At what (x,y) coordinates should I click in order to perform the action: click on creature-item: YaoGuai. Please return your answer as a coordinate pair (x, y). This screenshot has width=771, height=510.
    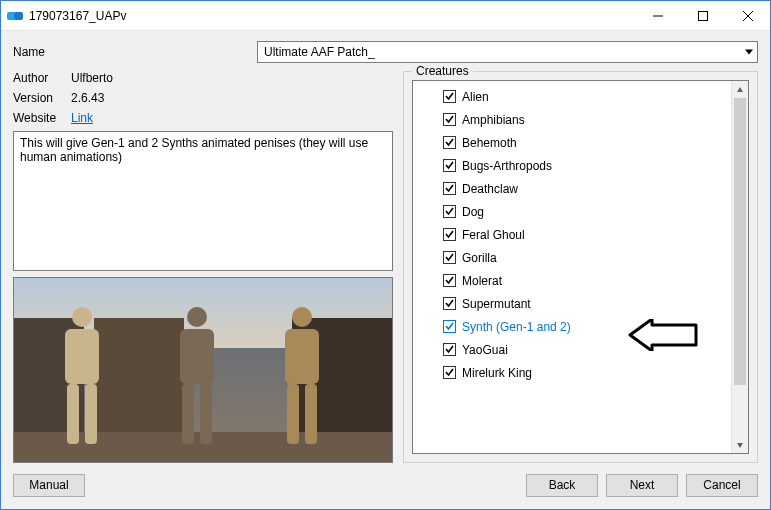
    Looking at the image, I should click on (587, 350).